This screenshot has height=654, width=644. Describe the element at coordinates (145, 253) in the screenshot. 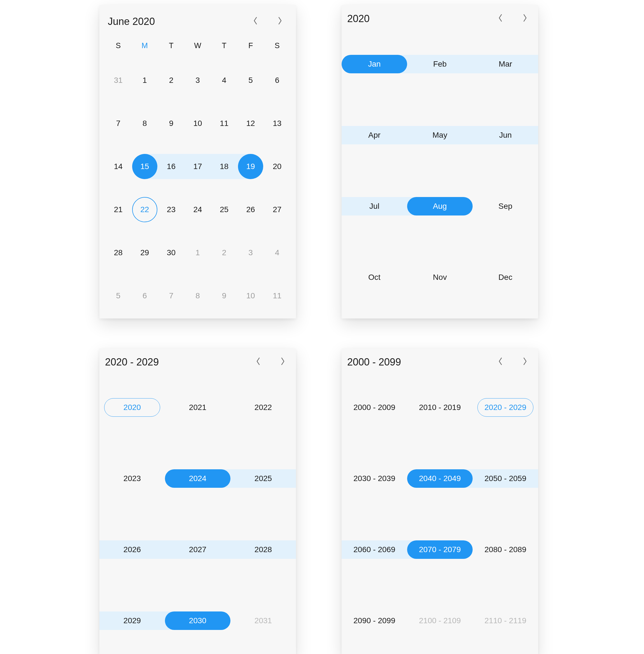

I see `calendar-day-cell: 29` at that location.